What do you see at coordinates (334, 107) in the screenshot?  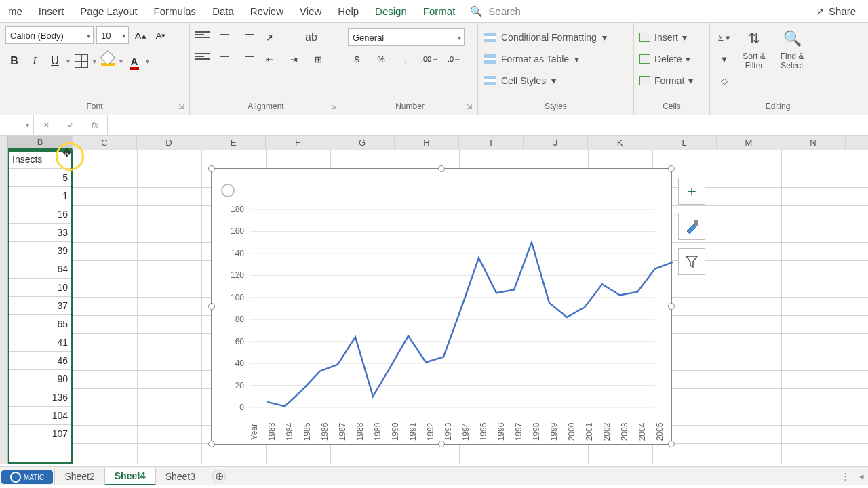 I see `alignment-dialog-icon: ⇲` at bounding box center [334, 107].